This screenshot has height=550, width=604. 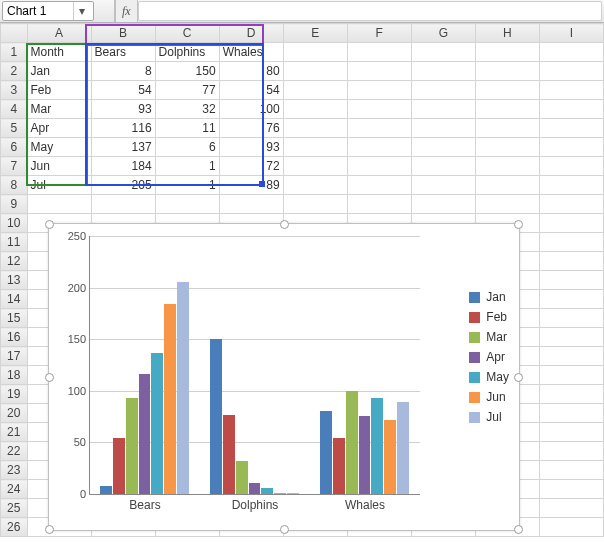 What do you see at coordinates (82, 11) in the screenshot?
I see `name-box-dropdown-icon: ▾` at bounding box center [82, 11].